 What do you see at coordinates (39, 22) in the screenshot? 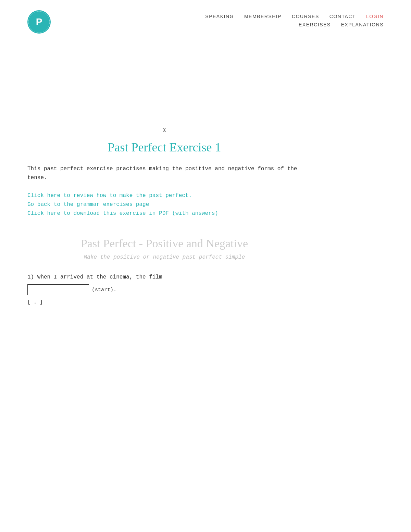
I see `logo-area: P` at bounding box center [39, 22].